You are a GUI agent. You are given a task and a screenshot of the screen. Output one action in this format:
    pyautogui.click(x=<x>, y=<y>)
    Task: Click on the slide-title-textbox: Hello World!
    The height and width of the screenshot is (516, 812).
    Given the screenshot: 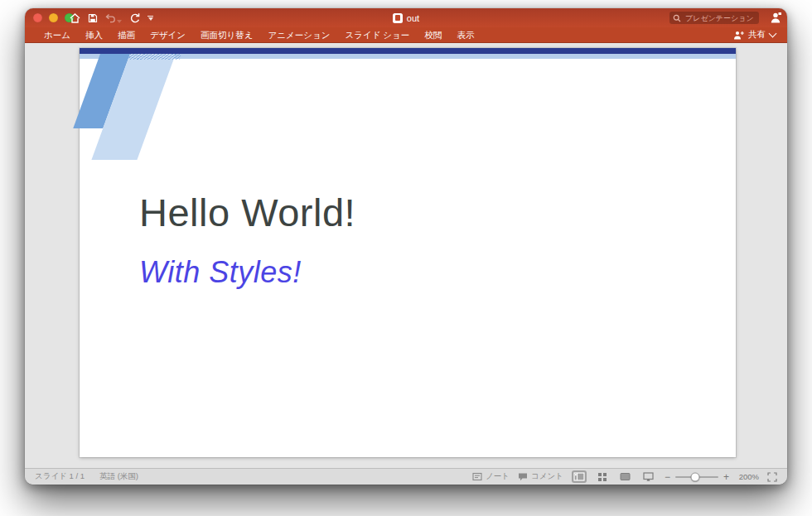 What is the action you would take?
    pyautogui.click(x=247, y=213)
    